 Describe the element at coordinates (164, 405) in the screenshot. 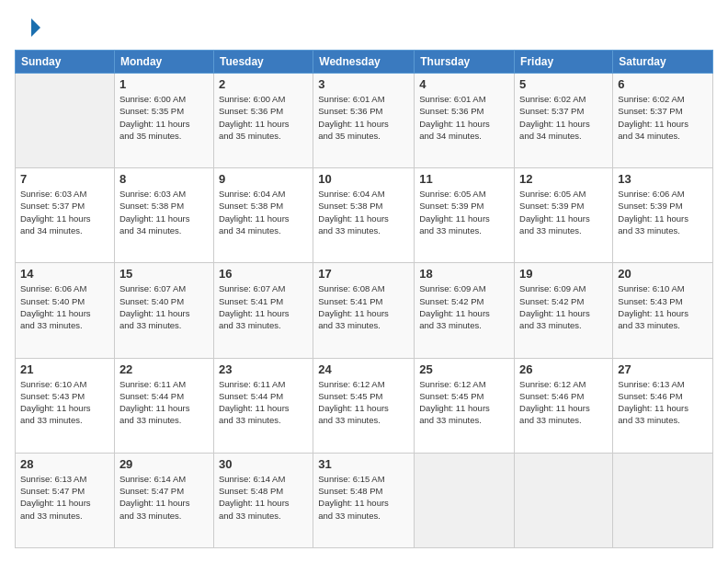

I see `calendar-cell: 22Sunrise: 6:11 AM Sunset: 5:44 PM Dayli…` at that location.